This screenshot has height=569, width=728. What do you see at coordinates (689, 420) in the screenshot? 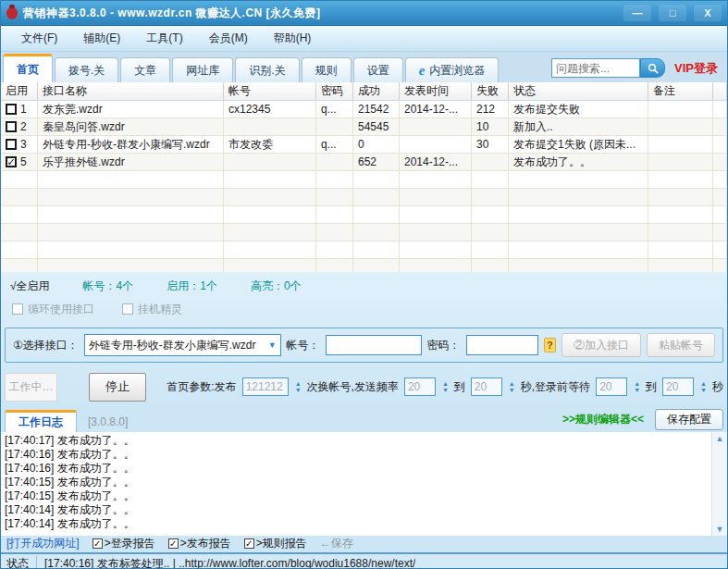
I see `save-config-button: 保存配置` at bounding box center [689, 420].